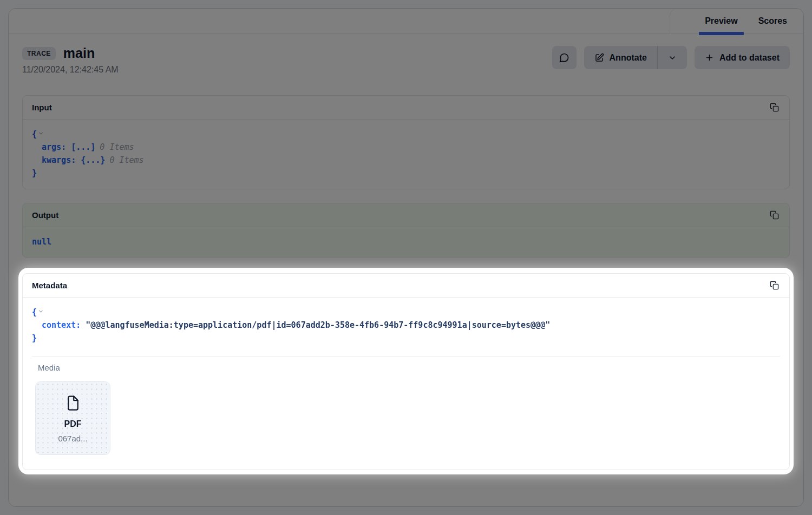 This screenshot has width=812, height=515. What do you see at coordinates (736, 21) in the screenshot?
I see `tabs-group: Preview Scores` at bounding box center [736, 21].